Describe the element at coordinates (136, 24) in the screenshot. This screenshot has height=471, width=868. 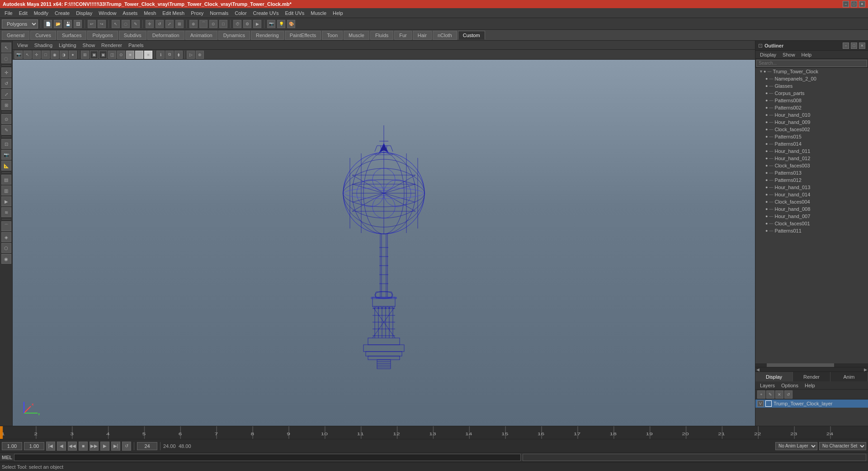
I see `paint-select-icon: ✎` at that location.